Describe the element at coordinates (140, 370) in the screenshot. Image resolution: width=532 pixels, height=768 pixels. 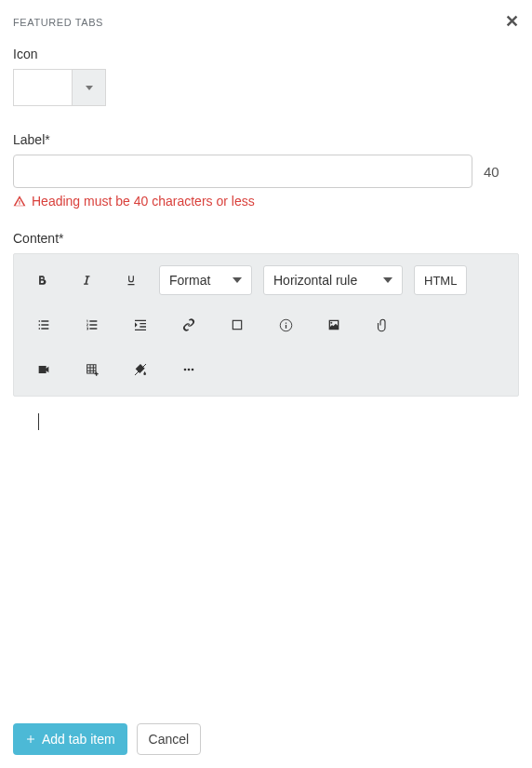
I see `paint-bucket-icon` at that location.